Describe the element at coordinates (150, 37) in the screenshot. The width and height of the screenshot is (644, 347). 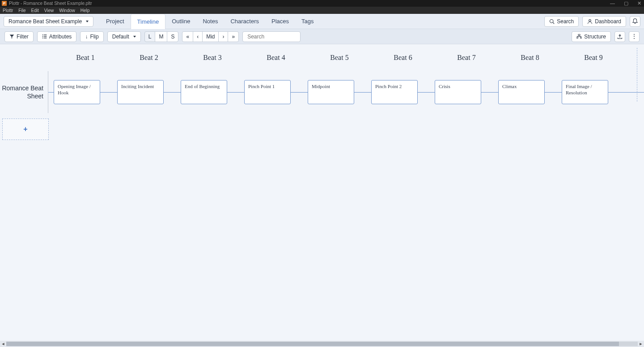
I see `zoom-size-l: L` at that location.